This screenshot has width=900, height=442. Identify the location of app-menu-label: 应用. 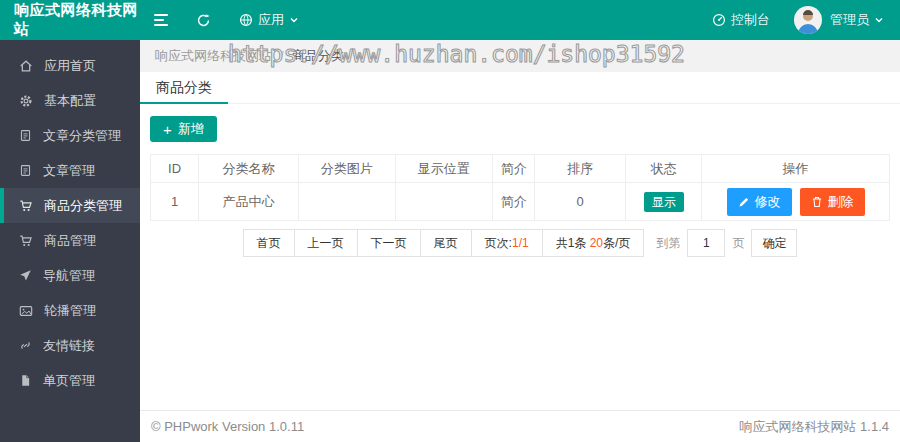
(271, 20).